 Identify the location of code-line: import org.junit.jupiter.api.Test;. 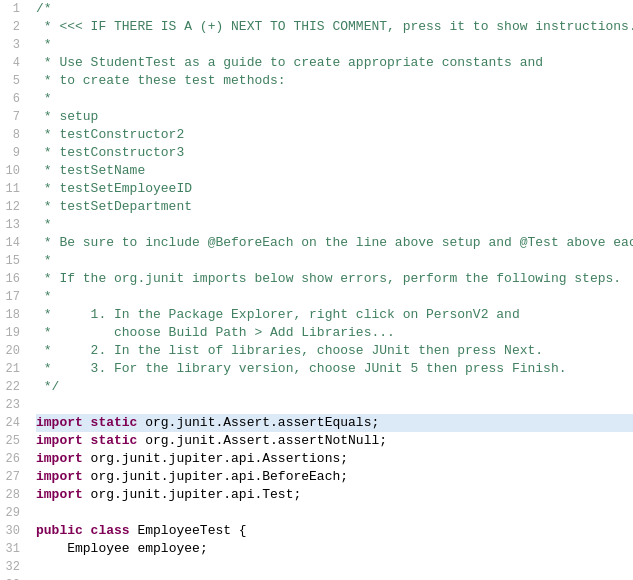
(334, 495).